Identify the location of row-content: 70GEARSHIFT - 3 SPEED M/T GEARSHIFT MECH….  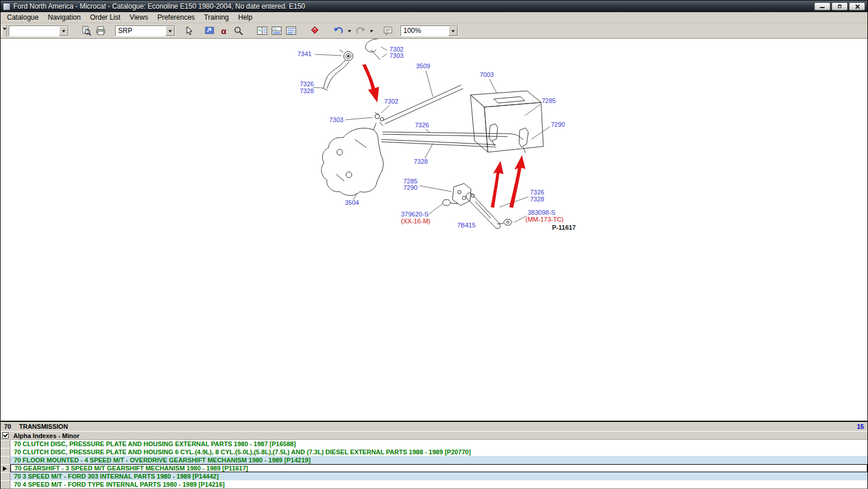
(439, 468).